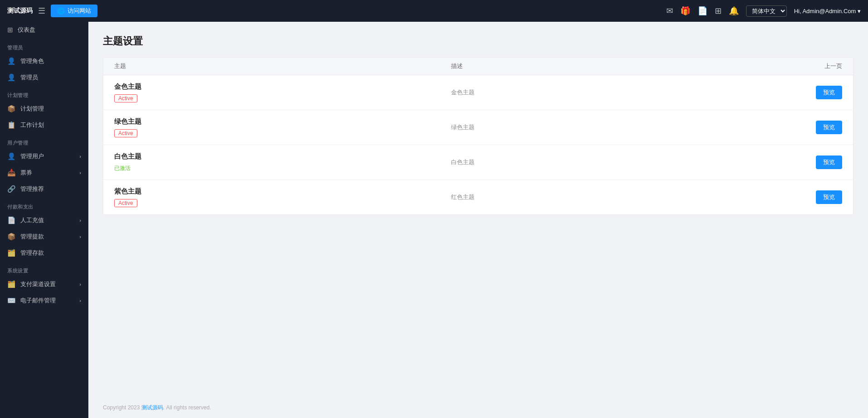  Describe the element at coordinates (44, 109) in the screenshot. I see `sidebar-item-plan-manage: 📦 计划管理` at that location.